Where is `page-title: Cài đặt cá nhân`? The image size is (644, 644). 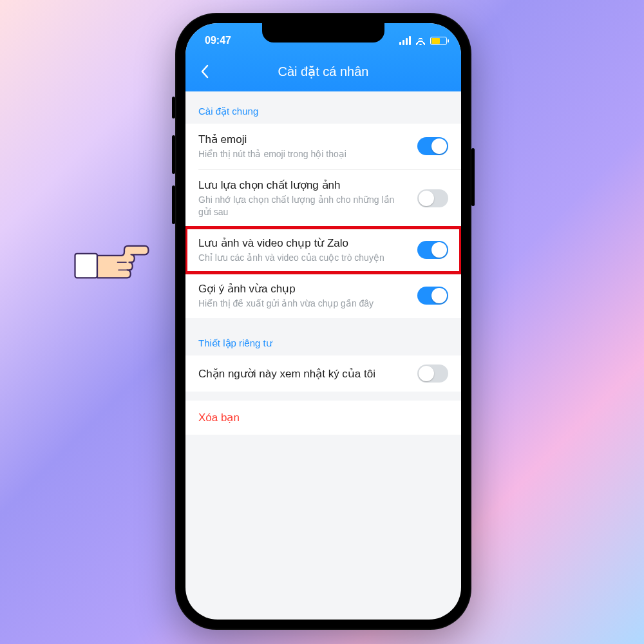
page-title: Cài đặt cá nhân is located at coordinates (323, 71).